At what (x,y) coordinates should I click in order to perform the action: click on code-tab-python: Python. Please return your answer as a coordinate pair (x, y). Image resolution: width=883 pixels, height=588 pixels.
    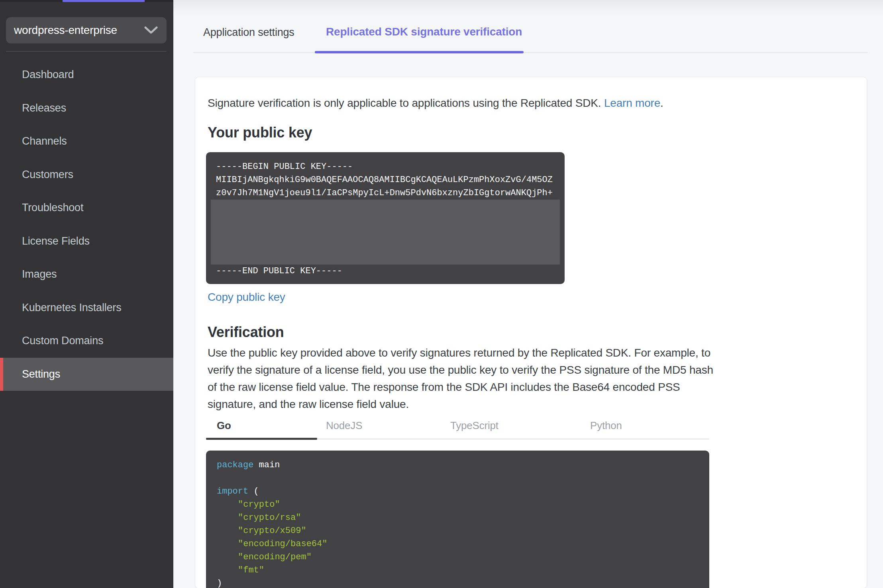
    Looking at the image, I should click on (606, 425).